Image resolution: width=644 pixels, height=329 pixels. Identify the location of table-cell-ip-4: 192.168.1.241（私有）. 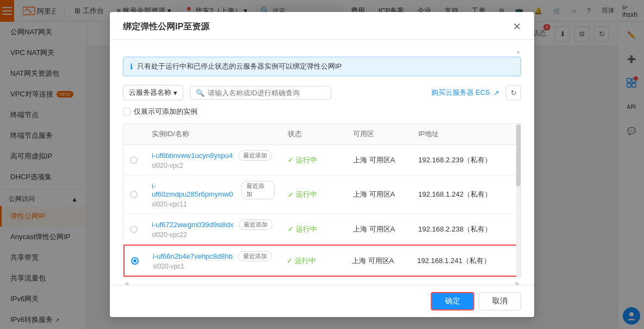
(465, 261).